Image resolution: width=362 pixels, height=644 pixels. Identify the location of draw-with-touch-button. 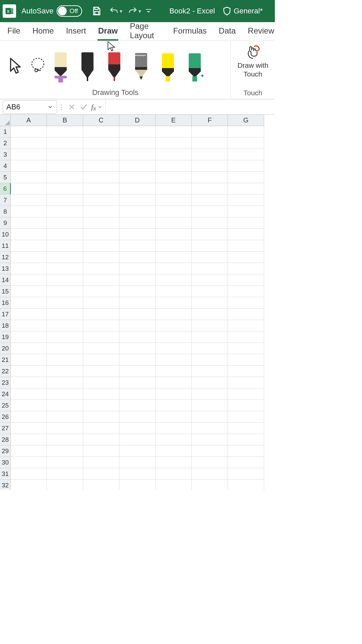
(253, 52).